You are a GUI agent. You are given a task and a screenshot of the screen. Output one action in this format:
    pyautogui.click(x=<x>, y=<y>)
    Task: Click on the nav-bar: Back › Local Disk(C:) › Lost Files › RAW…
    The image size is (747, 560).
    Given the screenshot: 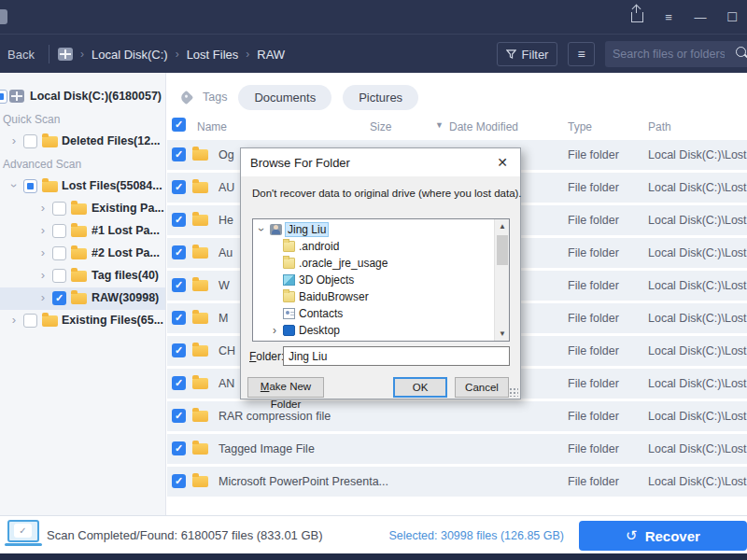 What is the action you would take?
    pyautogui.click(x=374, y=53)
    